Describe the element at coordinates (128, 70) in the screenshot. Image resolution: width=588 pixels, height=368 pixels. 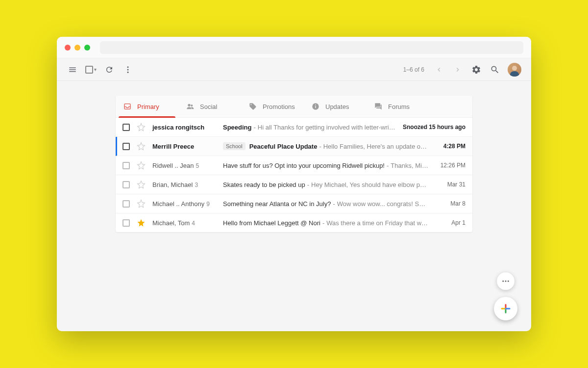
I see `more-vertical-icon` at that location.